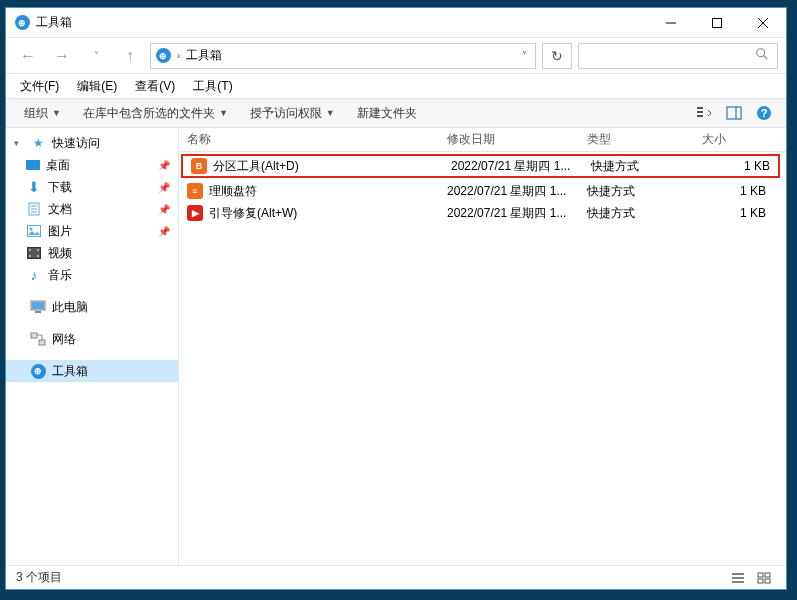 This screenshot has height=600, width=797. I want to click on column-size: 大小, so click(734, 140).